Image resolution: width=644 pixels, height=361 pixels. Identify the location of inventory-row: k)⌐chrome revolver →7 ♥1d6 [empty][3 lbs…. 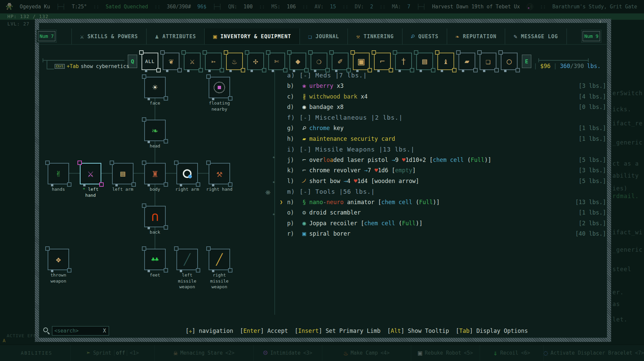
(443, 171).